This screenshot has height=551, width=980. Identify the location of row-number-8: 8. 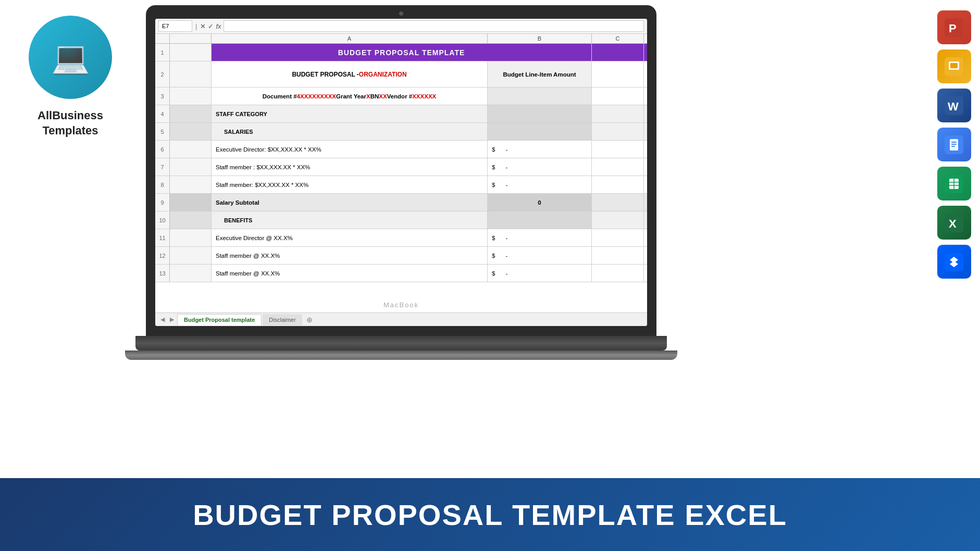
(163, 184).